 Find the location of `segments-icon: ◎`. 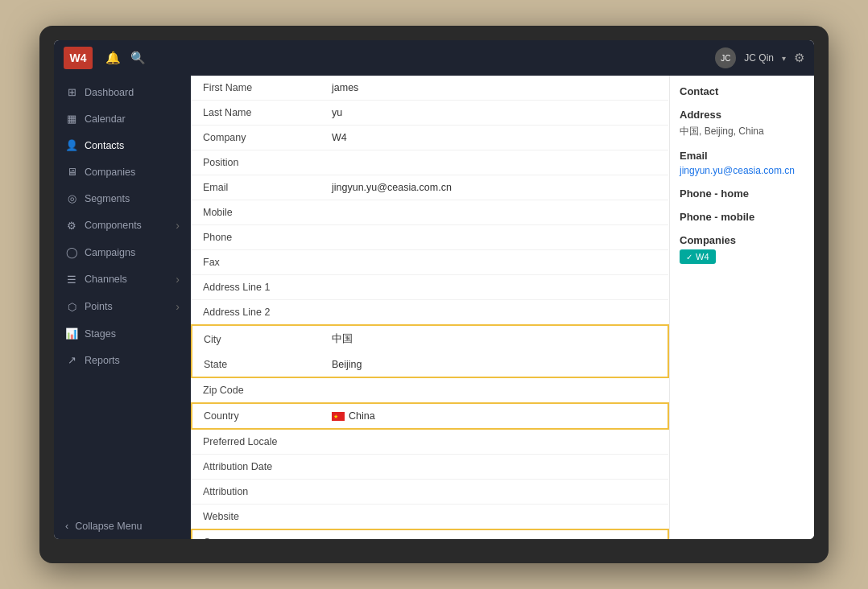

segments-icon: ◎ is located at coordinates (72, 198).